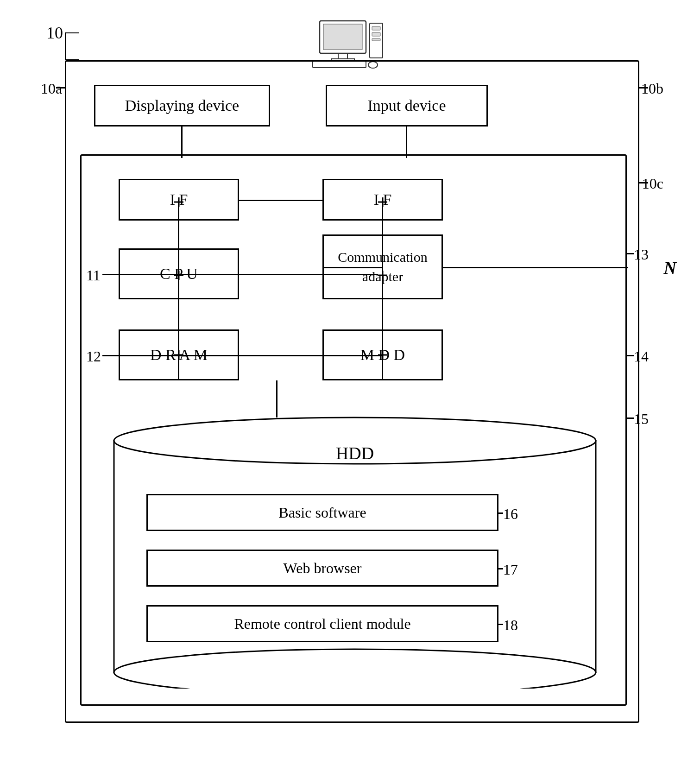  I want to click on bracket-14-h, so click(630, 356).